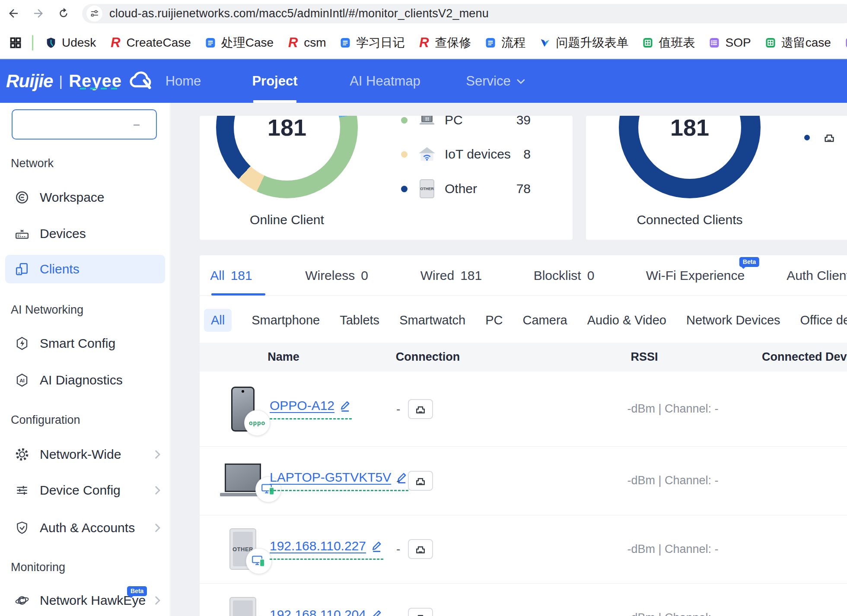 This screenshot has height=616, width=847. I want to click on bookmark-item: Rcsm, so click(306, 43).